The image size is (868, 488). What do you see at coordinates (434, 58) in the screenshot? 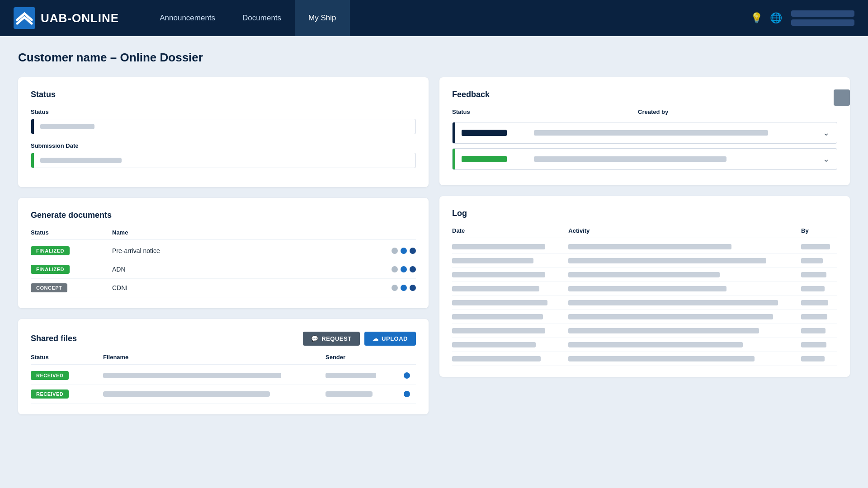
I see `page-title: Customer name – Online Dossier` at bounding box center [434, 58].